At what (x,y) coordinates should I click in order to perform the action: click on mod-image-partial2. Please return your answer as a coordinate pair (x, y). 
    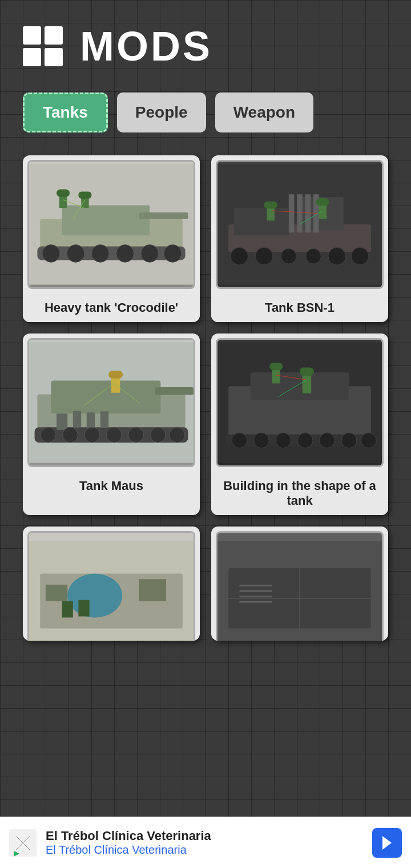
    Looking at the image, I should click on (300, 587).